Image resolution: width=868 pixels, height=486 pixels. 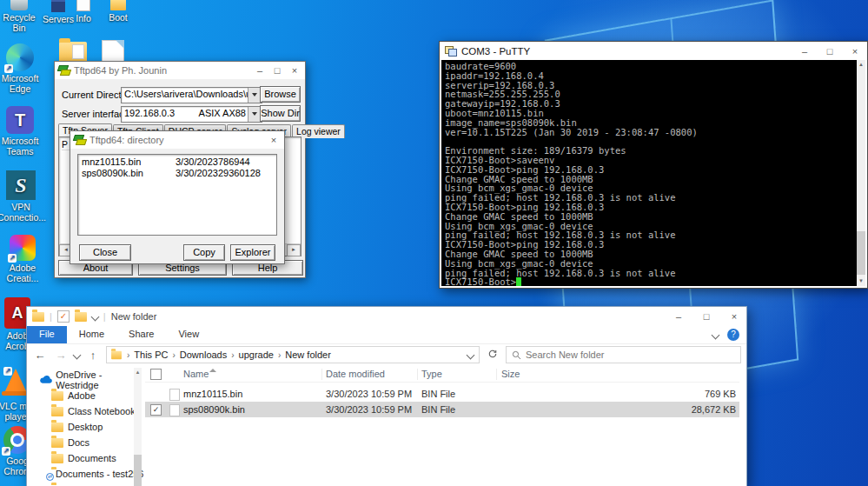 I want to click on ribbon-tab: File, so click(x=47, y=335).